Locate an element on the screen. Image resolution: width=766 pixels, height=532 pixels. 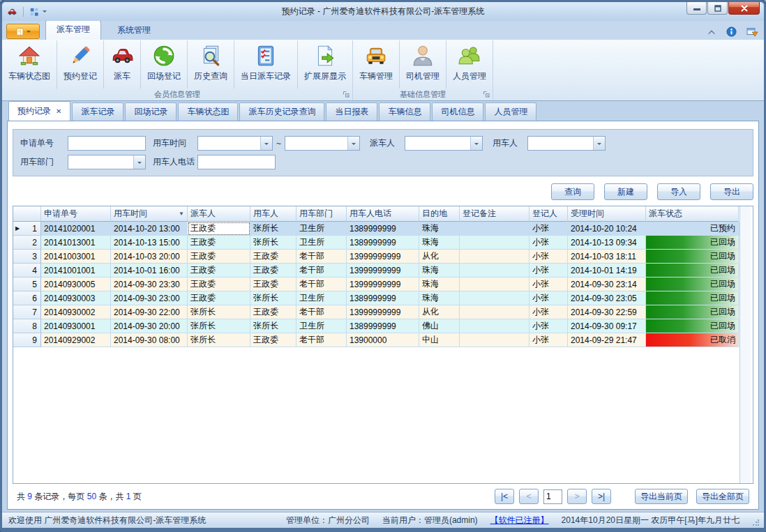
table-cell: 佛山 is located at coordinates (440, 326).